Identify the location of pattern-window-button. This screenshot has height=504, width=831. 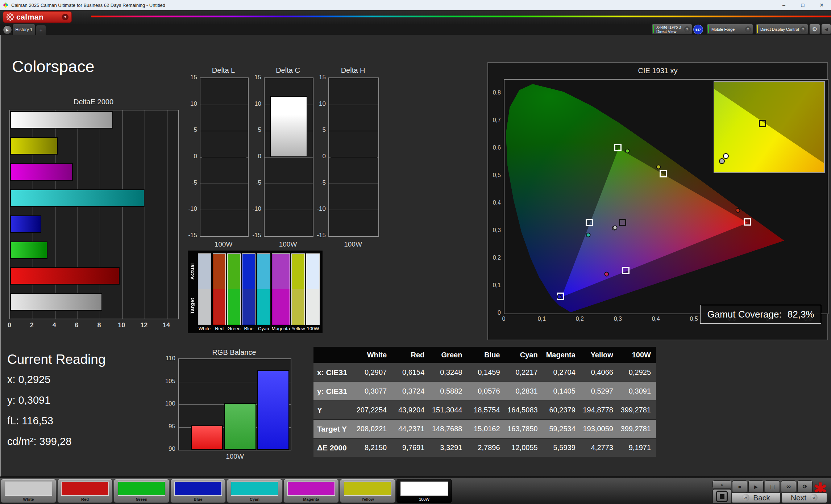
(722, 496).